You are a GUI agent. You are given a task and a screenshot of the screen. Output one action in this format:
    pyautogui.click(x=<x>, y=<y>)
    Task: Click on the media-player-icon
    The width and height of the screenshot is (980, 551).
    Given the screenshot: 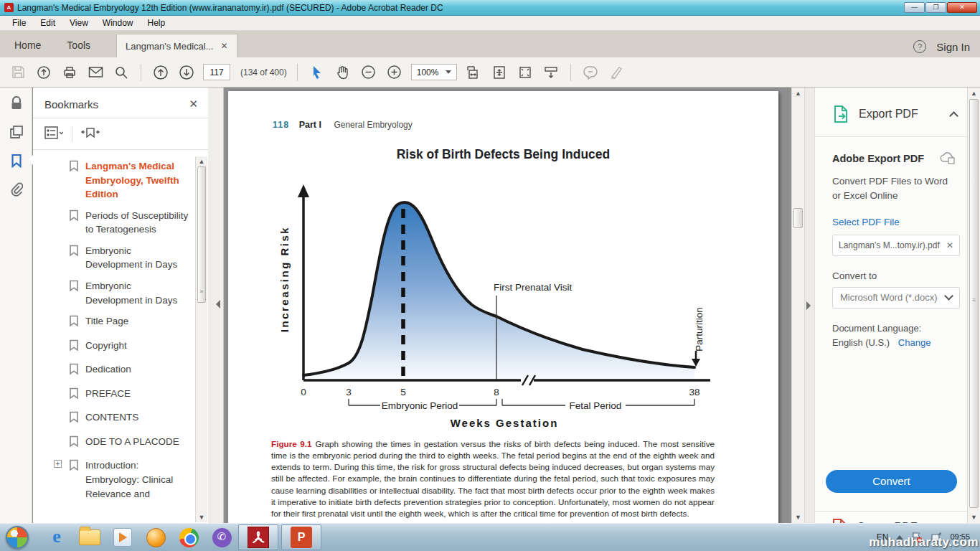 What is the action you would take?
    pyautogui.click(x=123, y=537)
    